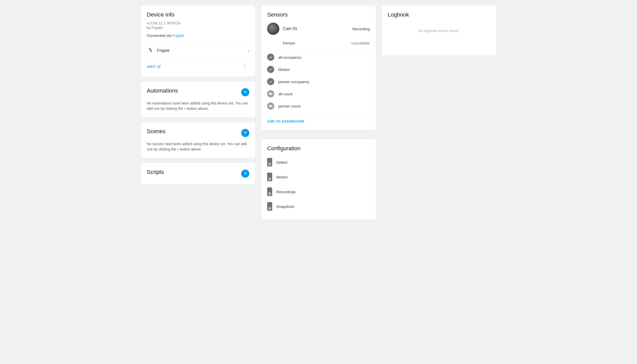 The image size is (637, 364). I want to click on scripts-inner: Scripts +, so click(198, 174).